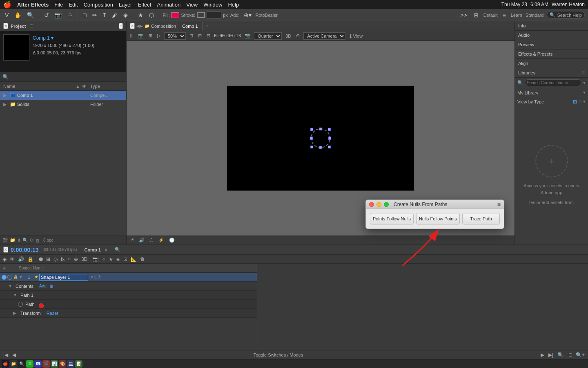 The width and height of the screenshot is (588, 368). Describe the element at coordinates (19, 240) in the screenshot. I see `import-btn: ⬆` at that location.